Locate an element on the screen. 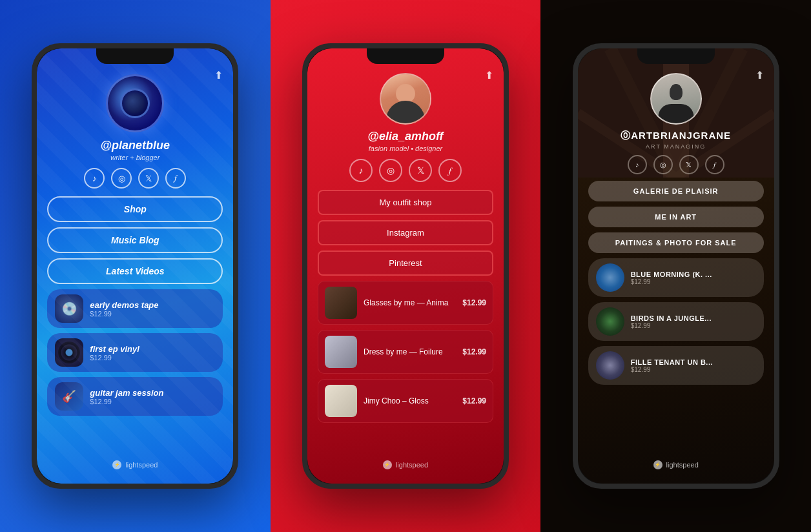 The width and height of the screenshot is (811, 532). product-info-dress: Dress by me — Foilure is located at coordinates (409, 352).